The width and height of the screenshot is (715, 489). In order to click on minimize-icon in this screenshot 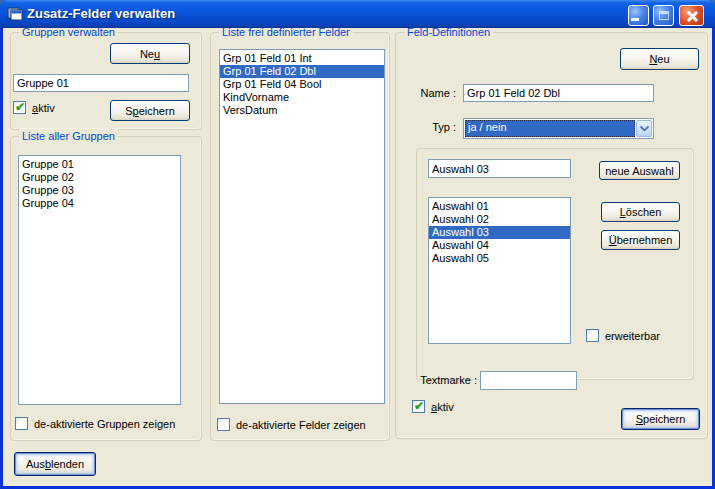, I will do `click(635, 20)`.